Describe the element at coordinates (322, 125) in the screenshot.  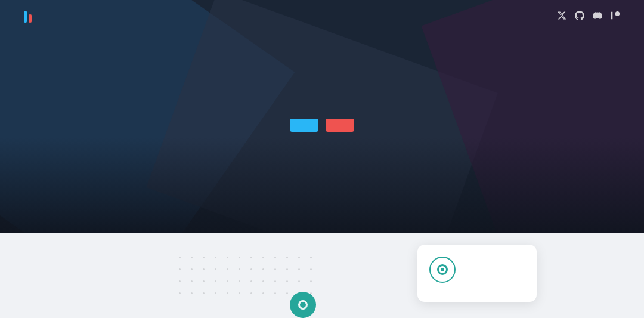
I see `hero-buttons` at that location.